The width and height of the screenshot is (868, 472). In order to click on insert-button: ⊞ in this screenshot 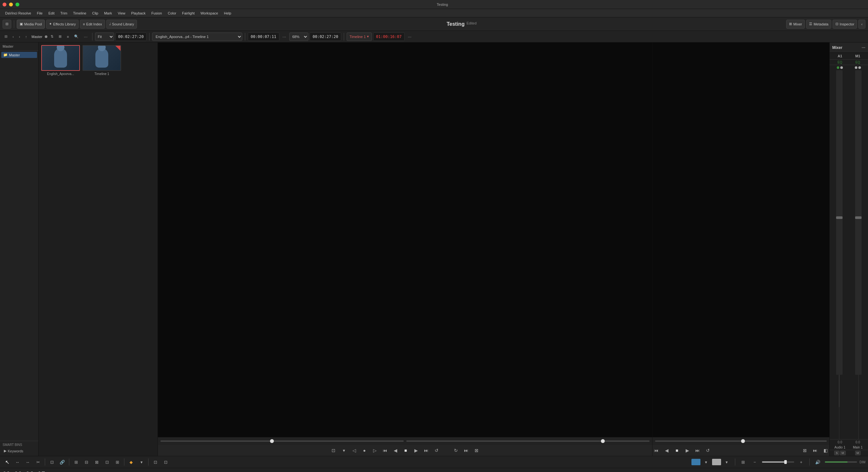, I will do `click(76, 462)`.